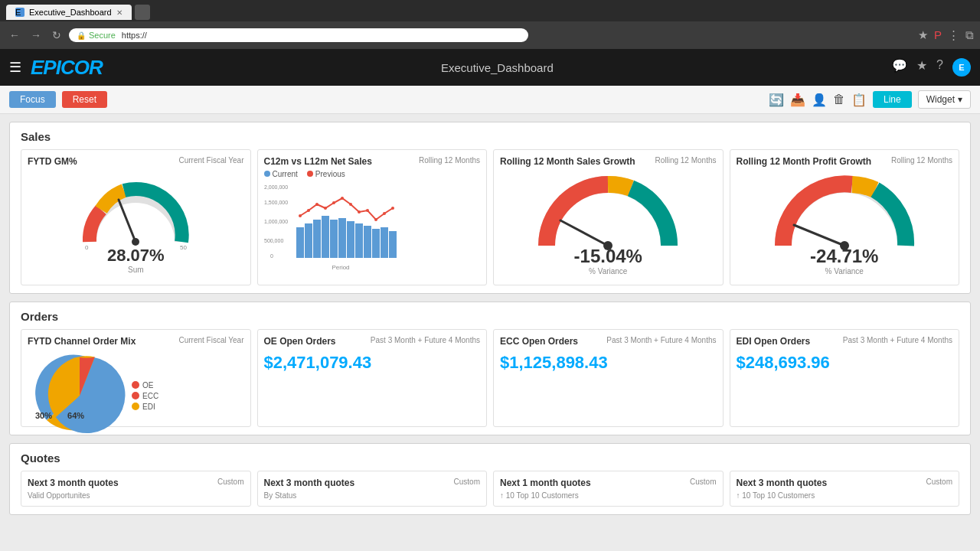 The width and height of the screenshot is (980, 551). I want to click on quote3-title: Next 1 month quotes, so click(545, 483).